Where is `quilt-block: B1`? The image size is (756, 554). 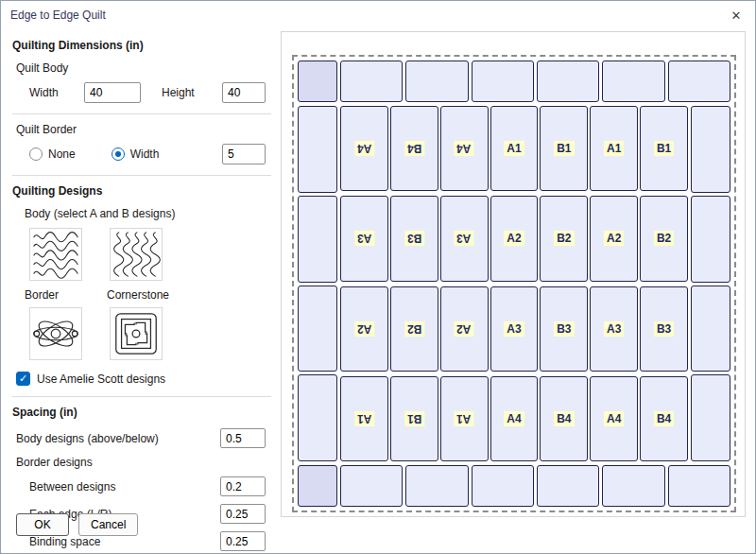 quilt-block: B1 is located at coordinates (563, 148).